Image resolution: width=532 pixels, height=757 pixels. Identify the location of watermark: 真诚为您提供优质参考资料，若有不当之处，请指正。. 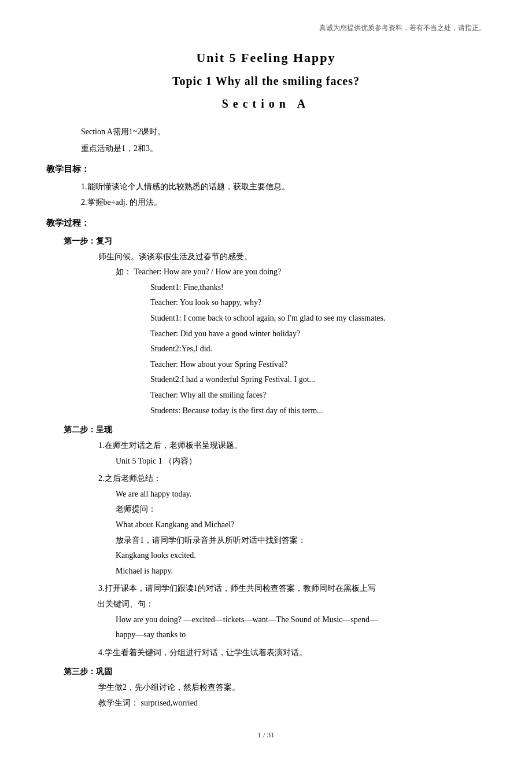
(266, 28).